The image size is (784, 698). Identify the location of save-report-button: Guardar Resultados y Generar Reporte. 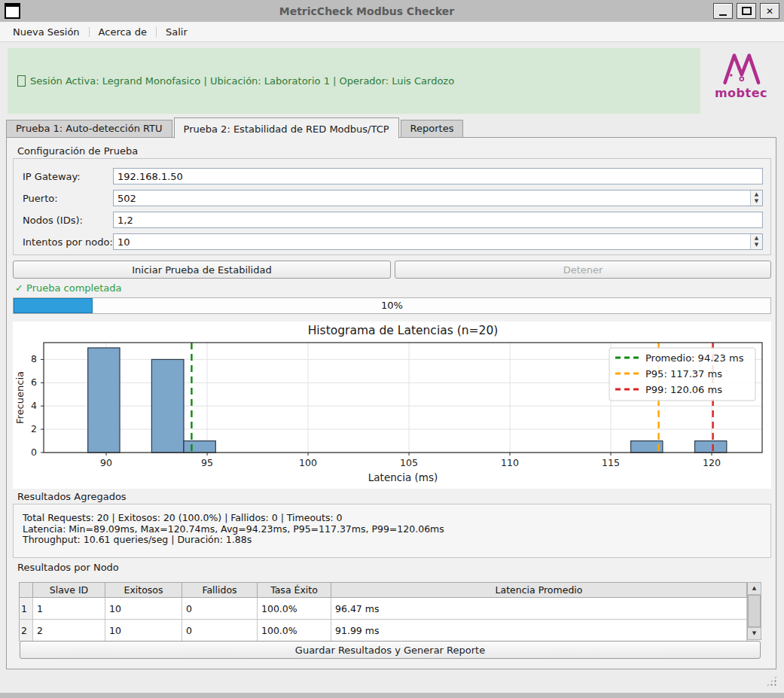
(390, 650).